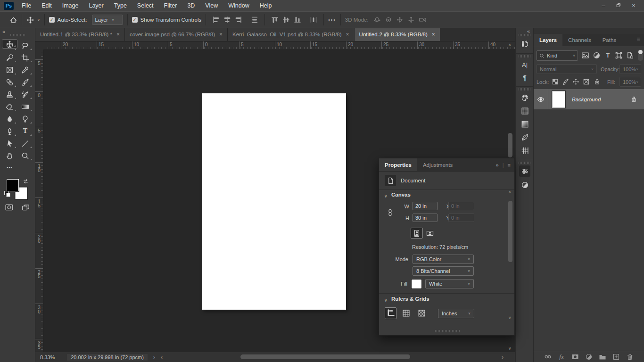  What do you see at coordinates (9, 131) in the screenshot?
I see `tool-pen` at bounding box center [9, 131].